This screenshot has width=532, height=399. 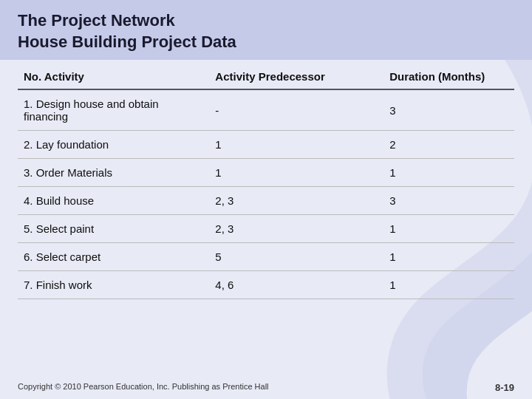 I want to click on cell-predecessor: 5, so click(x=296, y=257).